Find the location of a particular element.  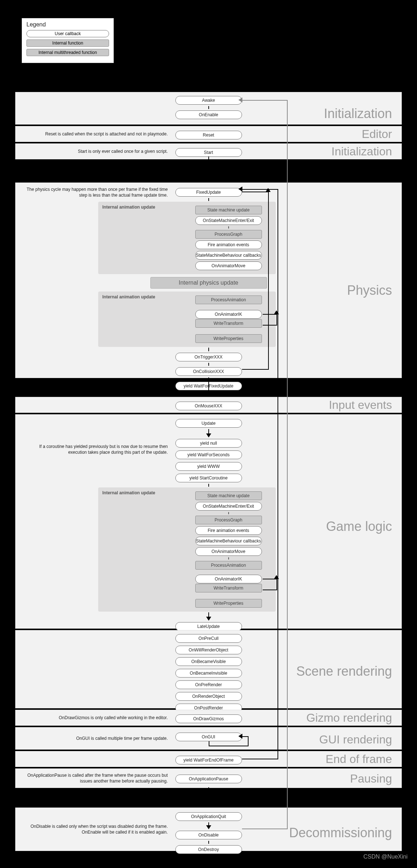

section-pause: Pausing OnApplicationPause is called aft… is located at coordinates (209, 778).